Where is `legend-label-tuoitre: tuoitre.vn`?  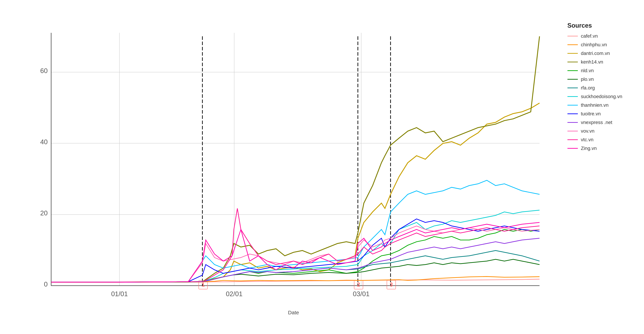 legend-label-tuoitre: tuoitre.vn is located at coordinates (591, 114).